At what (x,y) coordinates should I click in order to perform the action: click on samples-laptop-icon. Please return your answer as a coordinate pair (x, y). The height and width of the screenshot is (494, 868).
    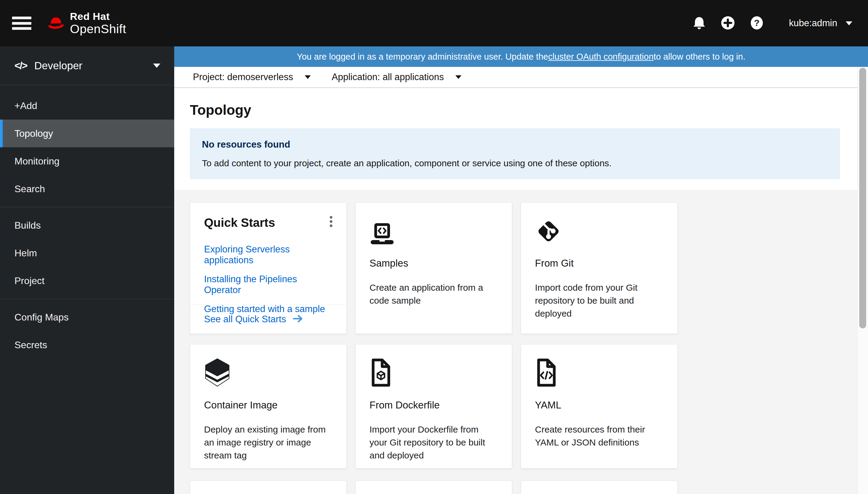
    Looking at the image, I should click on (434, 231).